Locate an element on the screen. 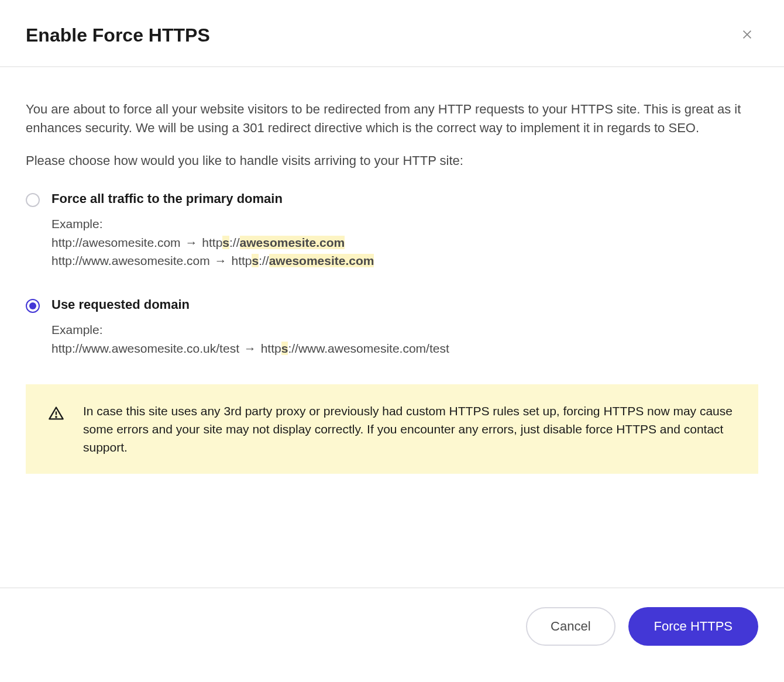  option-title: Force all traffic to the primary domain is located at coordinates (405, 199).